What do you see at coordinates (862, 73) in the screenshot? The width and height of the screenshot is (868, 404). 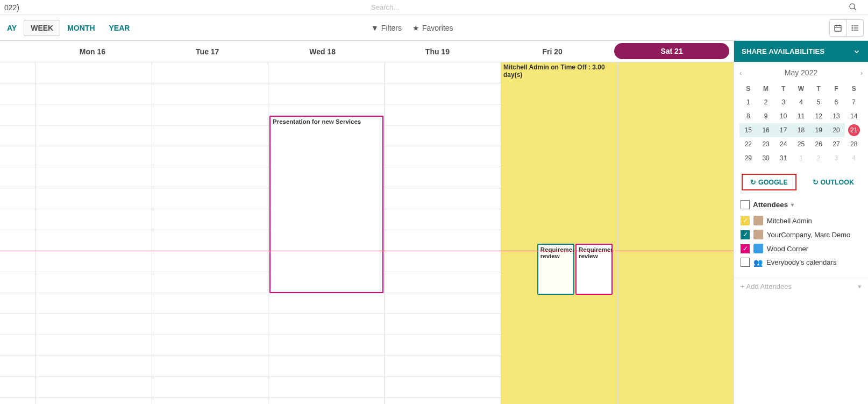 I see `next-month-icon: ›` at bounding box center [862, 73].